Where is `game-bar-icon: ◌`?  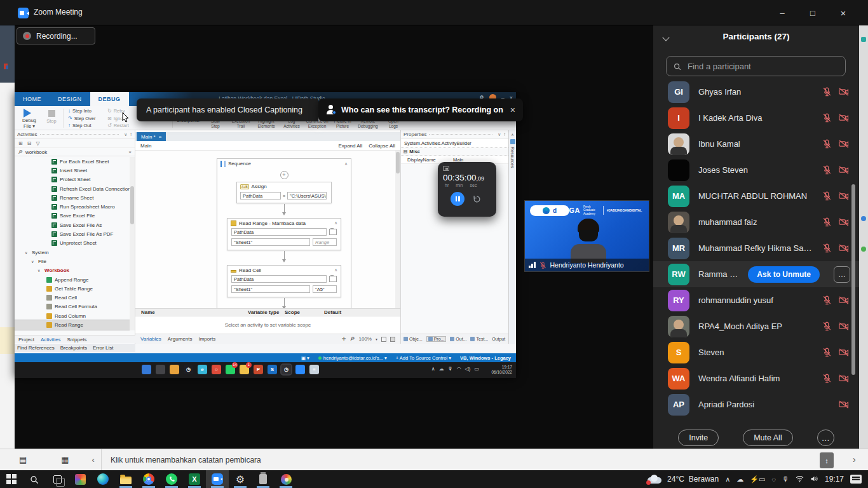
game-bar-icon: ◌ is located at coordinates (774, 479).